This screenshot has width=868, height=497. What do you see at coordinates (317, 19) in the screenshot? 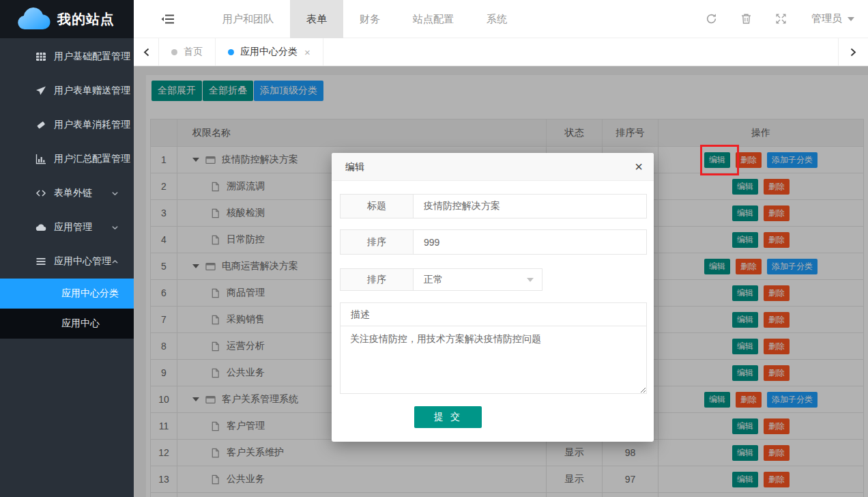
I see `nav-item-label: 表单` at bounding box center [317, 19].